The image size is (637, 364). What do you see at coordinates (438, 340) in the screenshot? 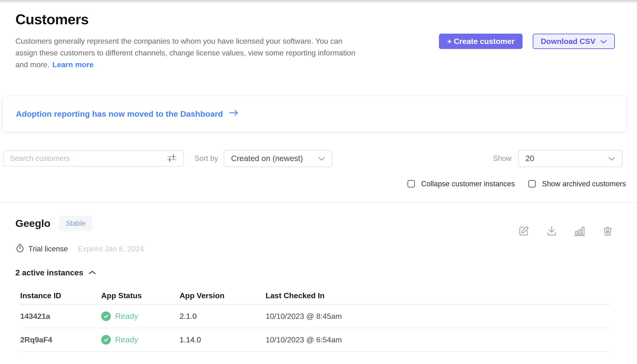
I see `instance-last-checked-in: 10/10/2023 @ 6:54am` at bounding box center [438, 340].